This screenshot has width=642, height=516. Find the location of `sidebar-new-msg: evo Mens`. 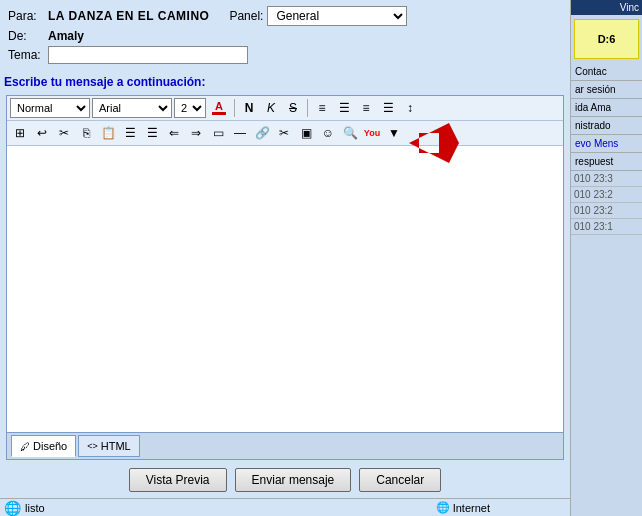

sidebar-new-msg: evo Mens is located at coordinates (606, 144).